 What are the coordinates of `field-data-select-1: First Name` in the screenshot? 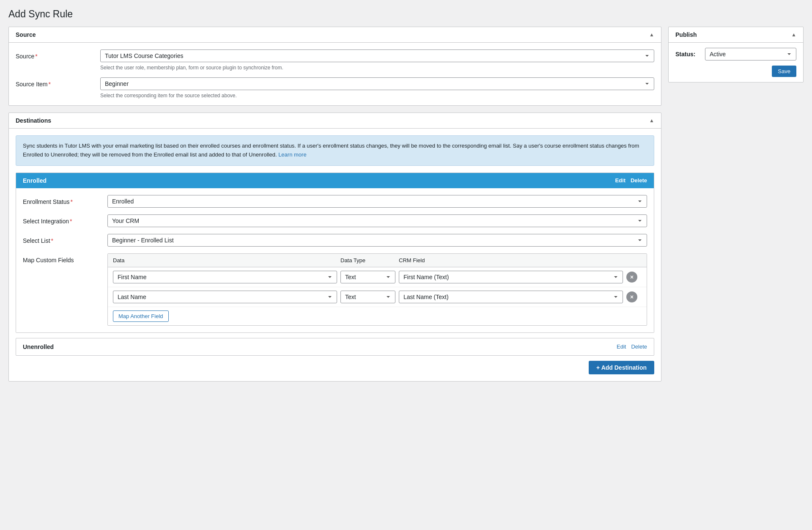 It's located at (225, 277).